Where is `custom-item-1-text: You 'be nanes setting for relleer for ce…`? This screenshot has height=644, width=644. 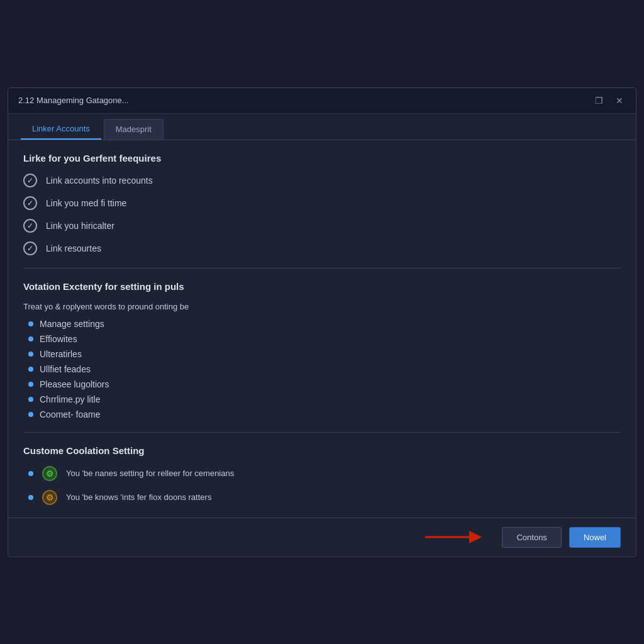
custom-item-1-text: You 'be nanes setting for relleer for ce… is located at coordinates (150, 473).